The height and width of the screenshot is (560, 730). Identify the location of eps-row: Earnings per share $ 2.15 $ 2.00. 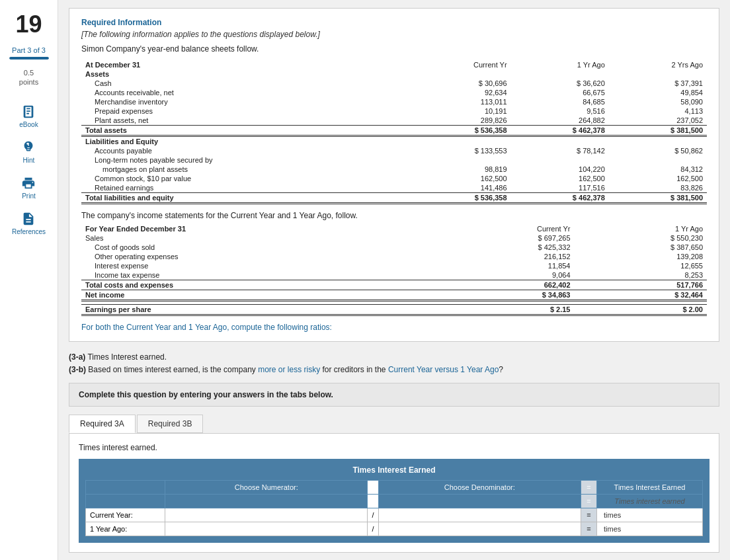
(394, 310).